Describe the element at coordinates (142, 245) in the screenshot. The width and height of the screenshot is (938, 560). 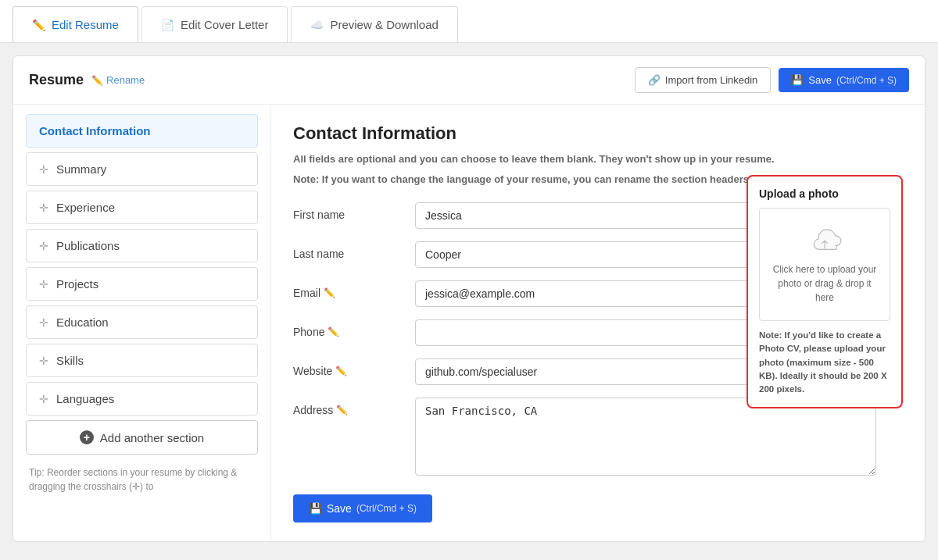
I see `sidebar-item-publications: ✛ Publications` at that location.